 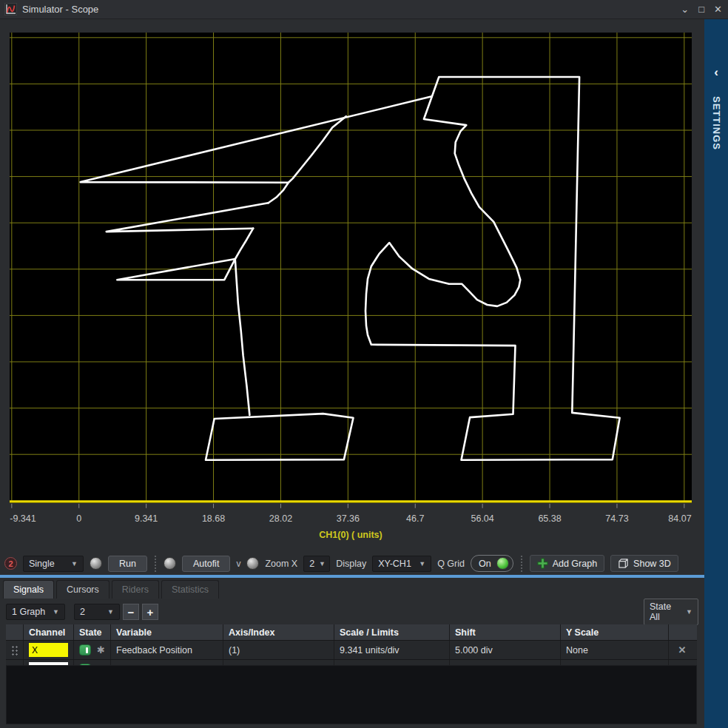 What do you see at coordinates (623, 564) in the screenshot?
I see `cube-3d-icon` at bounding box center [623, 564].